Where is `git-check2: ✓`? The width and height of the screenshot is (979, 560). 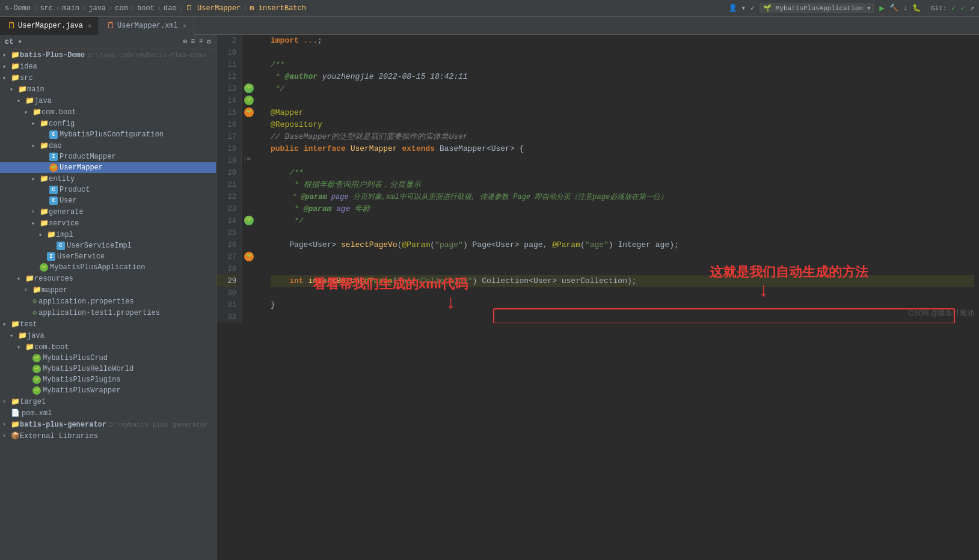
git-check2: ✓ is located at coordinates (963, 8).